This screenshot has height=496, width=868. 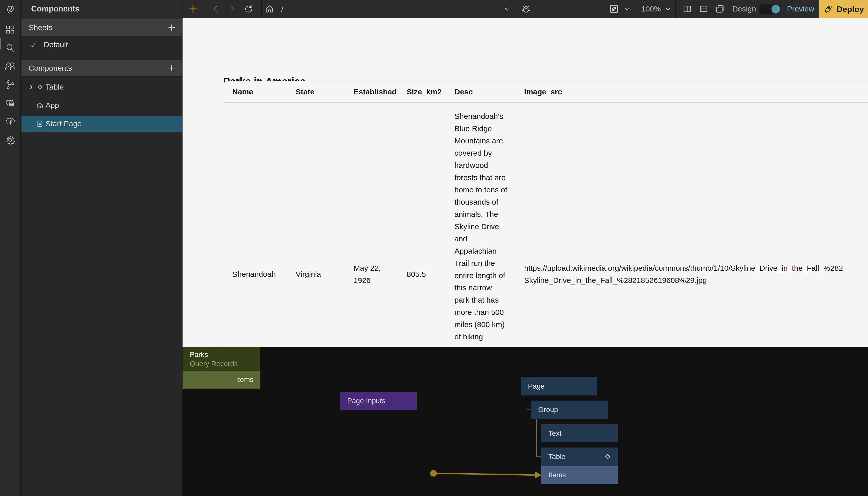 I want to click on node-label: Page Inputs, so click(x=363, y=401).